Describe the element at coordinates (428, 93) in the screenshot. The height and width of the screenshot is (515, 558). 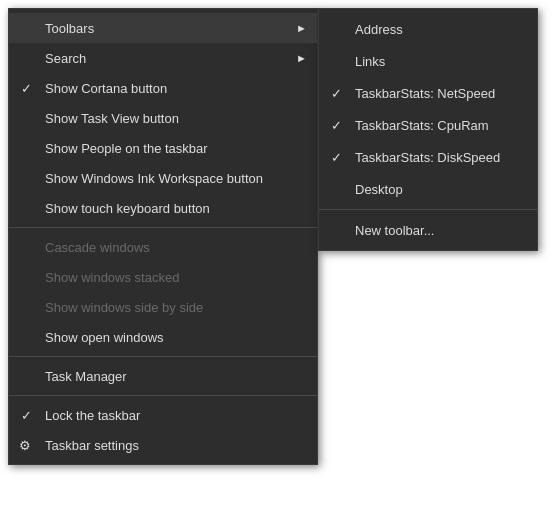
I see `submenu-item-netspeed: ✓ TaskbarStats: NetSpeed` at that location.